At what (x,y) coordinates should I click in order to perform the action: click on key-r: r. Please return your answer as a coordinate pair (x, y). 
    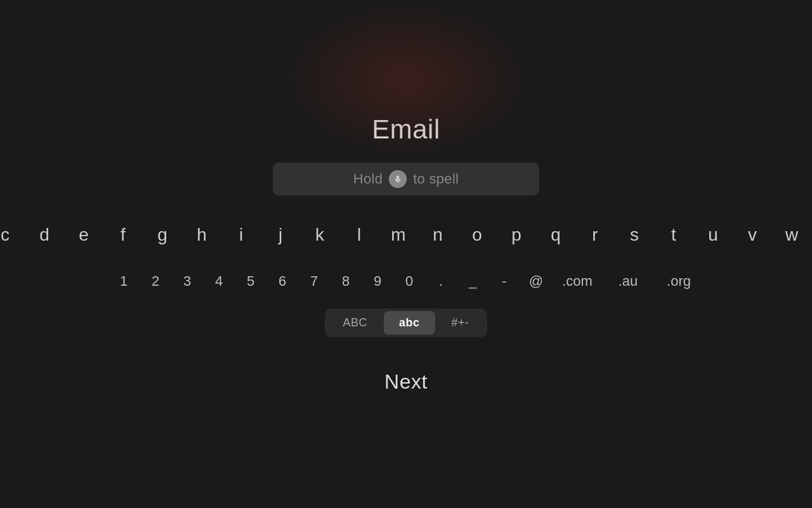
    Looking at the image, I should click on (595, 235).